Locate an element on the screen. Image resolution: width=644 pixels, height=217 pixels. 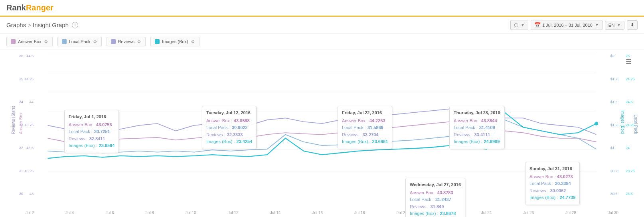
download-icon: ⬇ is located at coordinates (632, 25).